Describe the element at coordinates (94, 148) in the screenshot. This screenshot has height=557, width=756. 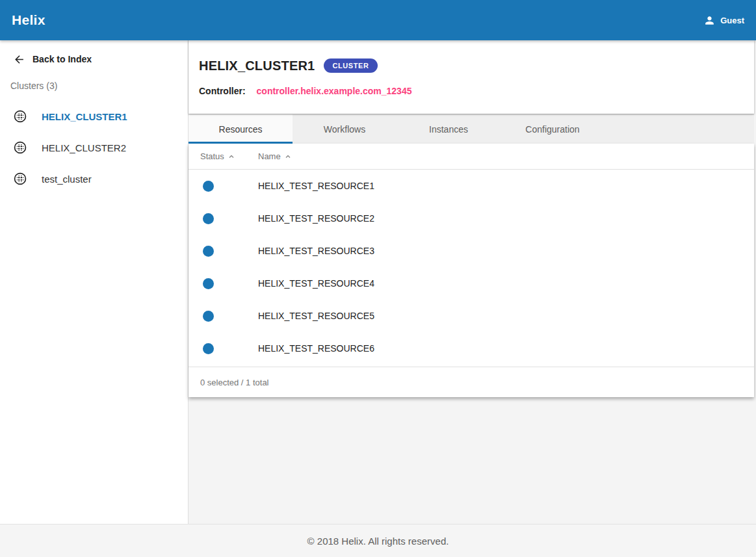
I see `cluster-list: HELIX_CLUSTER1 HELIX_CLUSTER2` at that location.